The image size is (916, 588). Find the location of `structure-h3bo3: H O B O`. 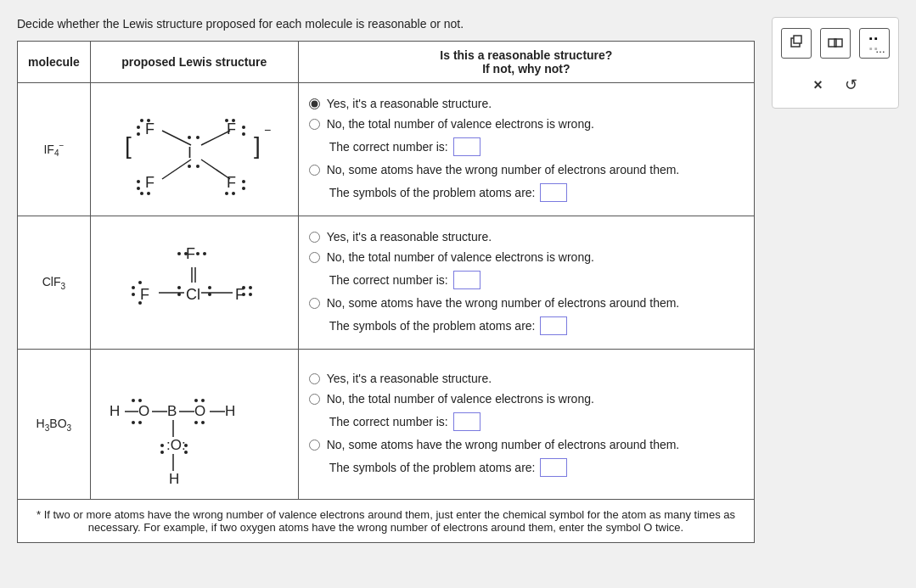

structure-h3bo3: H O B O is located at coordinates (194, 424).